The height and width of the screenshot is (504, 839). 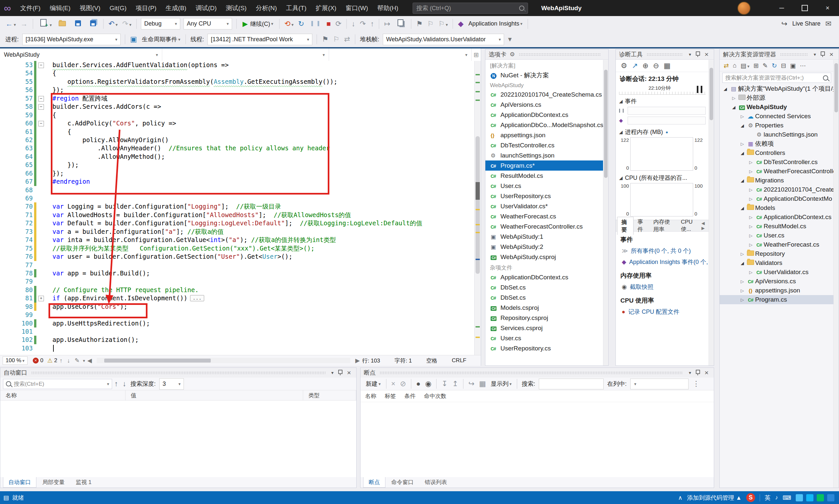 I want to click on tree-item--: ▷▦依赖项, so click(x=777, y=144).